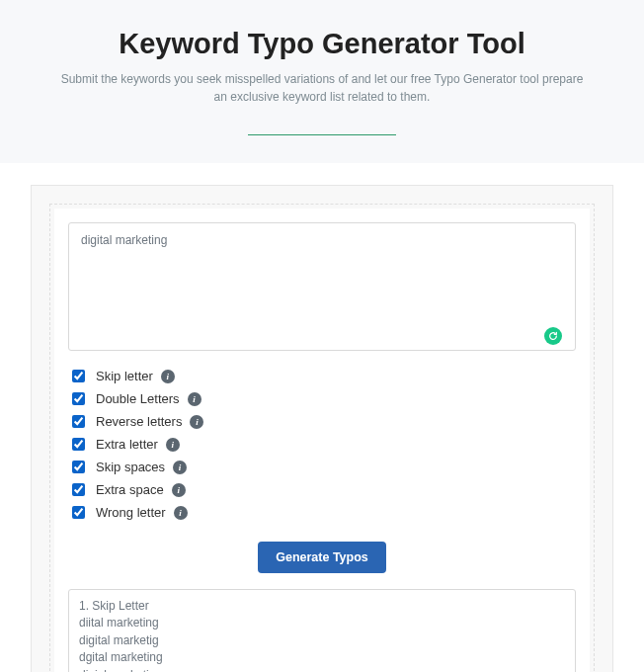 This screenshot has height=672, width=644. What do you see at coordinates (322, 630) in the screenshot?
I see `results-output: 1. Skip Letter diital marketing digital …` at bounding box center [322, 630].